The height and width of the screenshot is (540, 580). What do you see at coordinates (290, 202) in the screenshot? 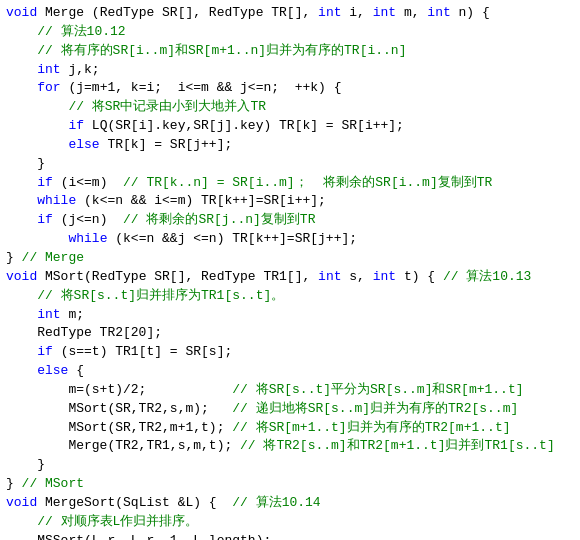
I see `code-line: while (k<=n && i<=m) TR[k++]=SR[i++];` at bounding box center [290, 202].